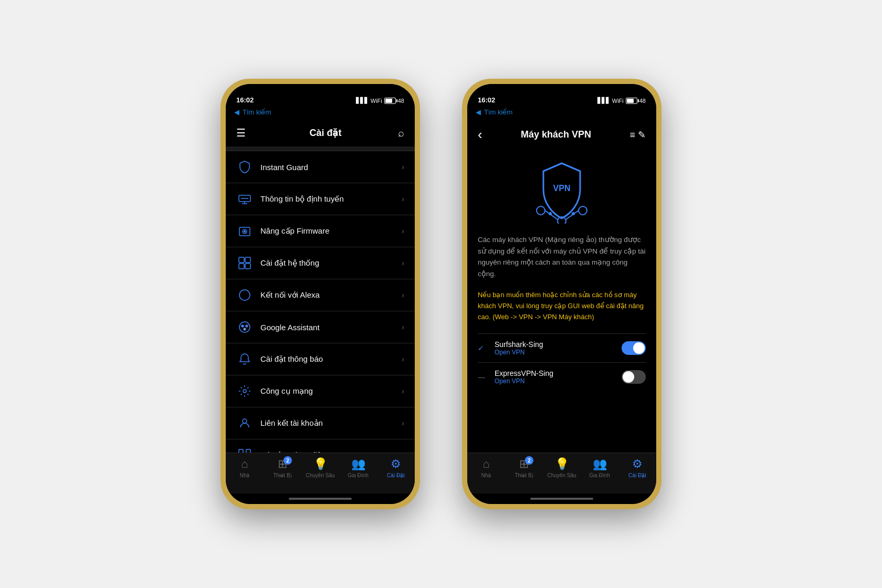 The width and height of the screenshot is (882, 588). I want to click on search-label-1: Tìm kiếm, so click(257, 112).